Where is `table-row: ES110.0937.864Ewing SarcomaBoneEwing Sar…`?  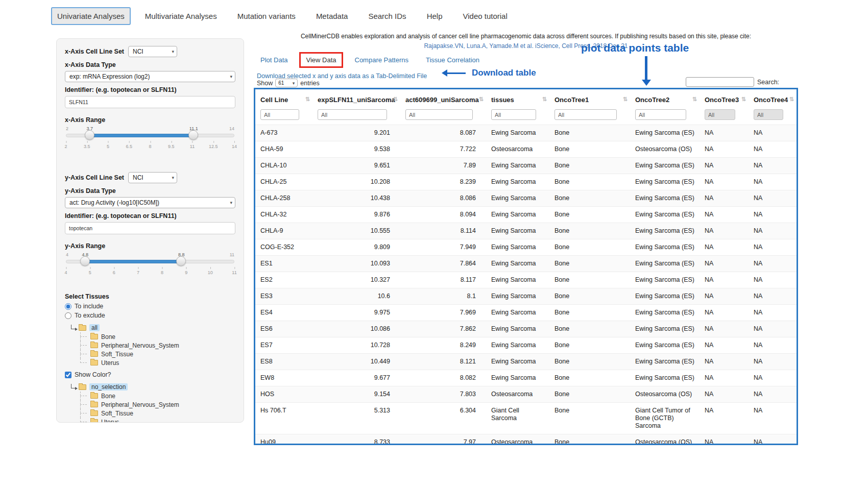 table-row: ES110.0937.864Ewing SarcomaBoneEwing Sar… is located at coordinates (526, 264).